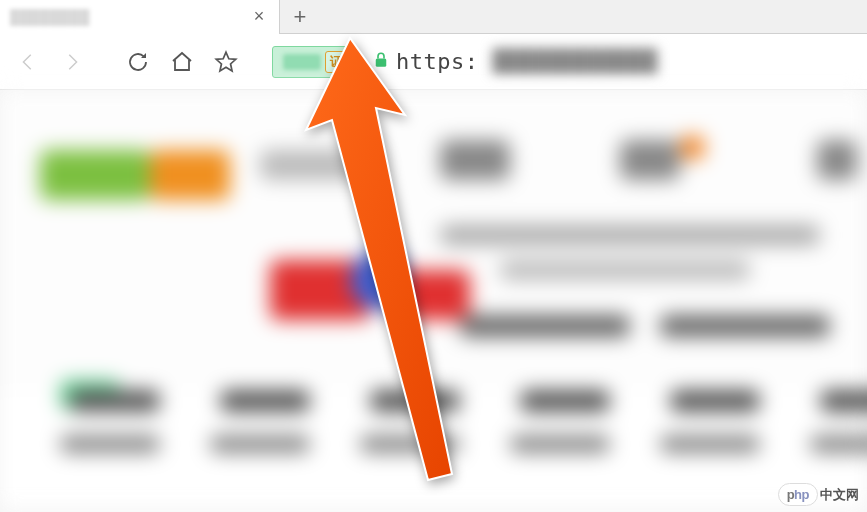 The image size is (867, 512). Describe the element at coordinates (72, 62) in the screenshot. I see `chevron-right-icon` at that location.